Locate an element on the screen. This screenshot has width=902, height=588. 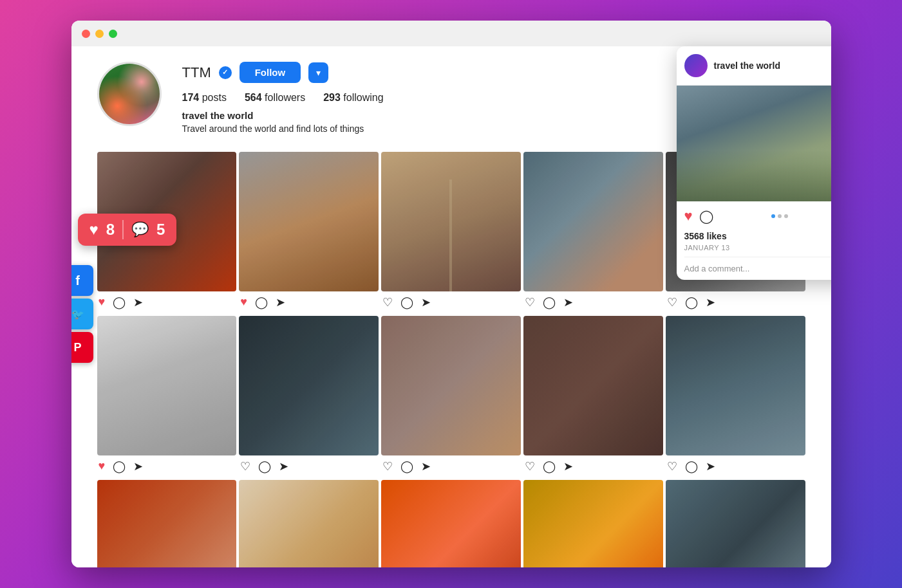
follow-button: Follow is located at coordinates (270, 72).